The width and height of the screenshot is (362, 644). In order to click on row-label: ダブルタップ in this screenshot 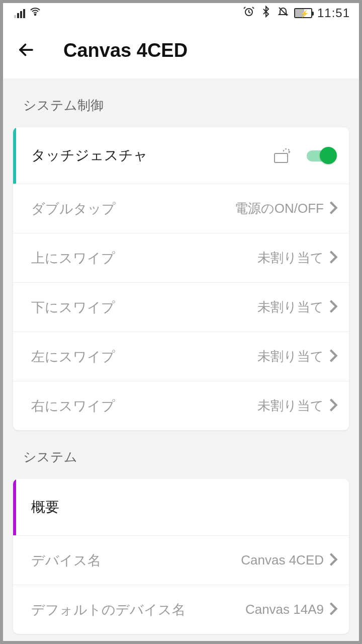, I will do `click(133, 209)`.